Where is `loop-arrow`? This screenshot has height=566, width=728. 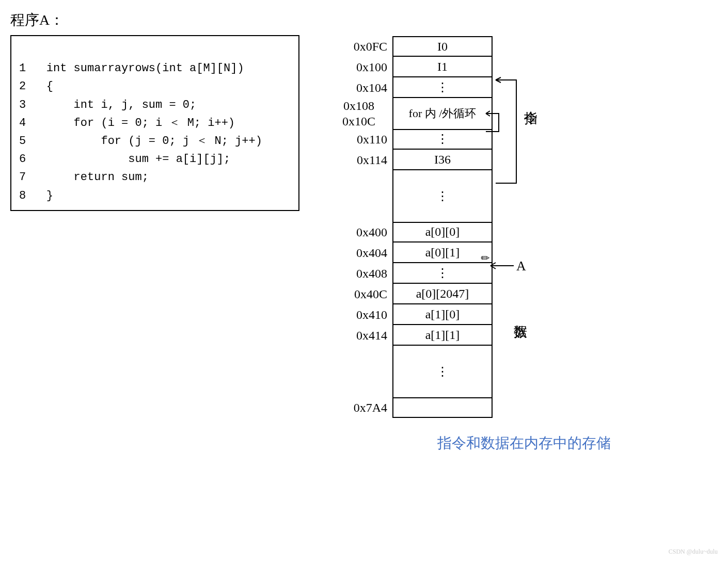 loop-arrow is located at coordinates (501, 124).